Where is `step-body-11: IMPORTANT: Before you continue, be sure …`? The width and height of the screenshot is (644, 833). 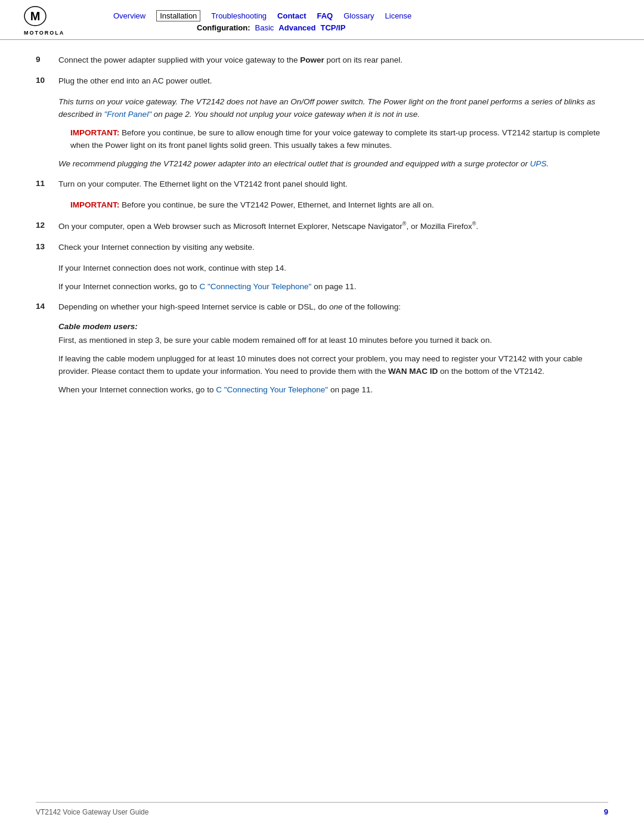 step-body-11: IMPORTANT: Before you continue, be sure … is located at coordinates (333, 205).